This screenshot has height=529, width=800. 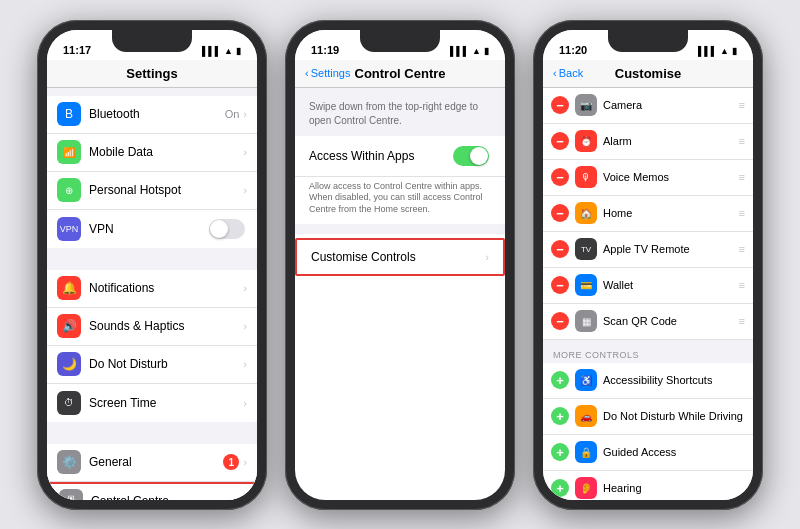 What do you see at coordinates (152, 365) in the screenshot?
I see `settings-dnd: 🌙 Do Not Disturb ›` at bounding box center [152, 365].